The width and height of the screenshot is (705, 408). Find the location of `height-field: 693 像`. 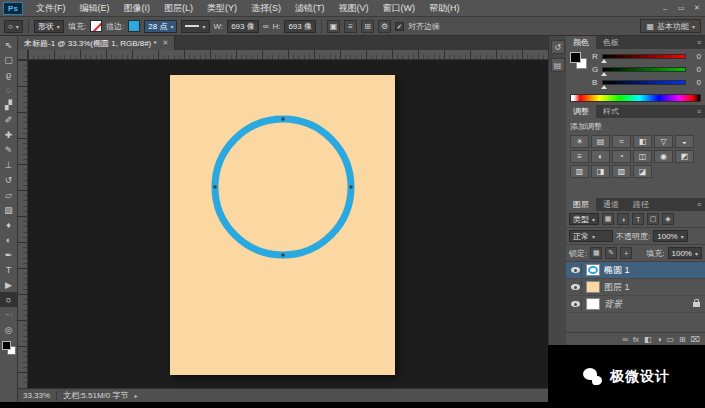

height-field: 693 像 is located at coordinates (300, 26).